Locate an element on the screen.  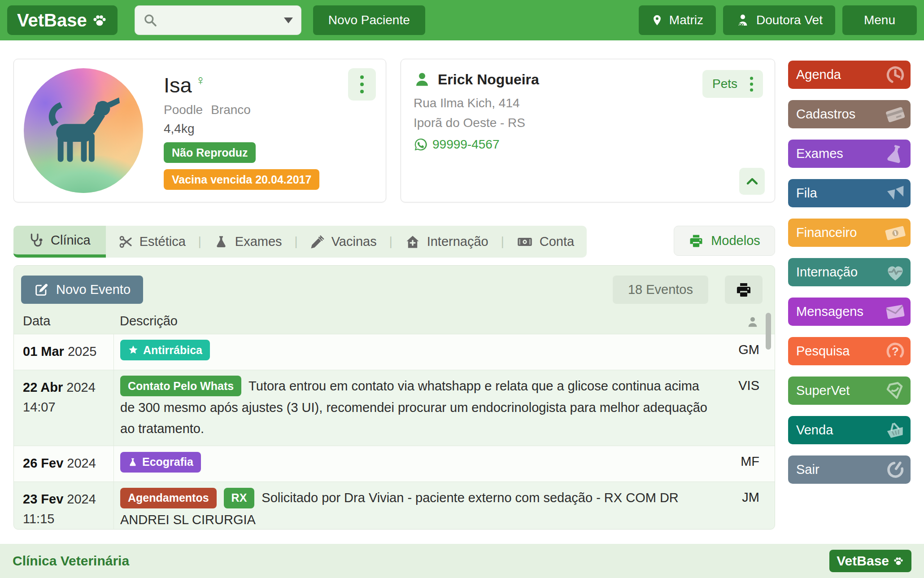
event-badge: RX is located at coordinates (240, 498).